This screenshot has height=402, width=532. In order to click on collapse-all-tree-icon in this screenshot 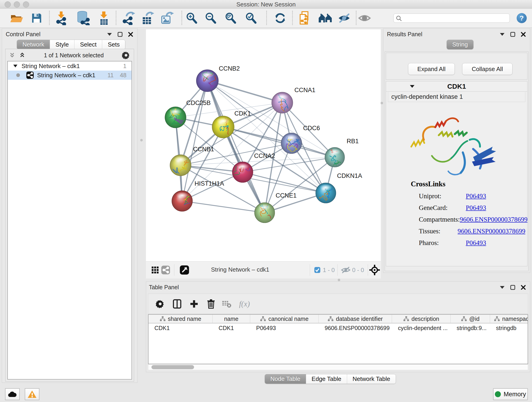, I will do `click(22, 55)`.